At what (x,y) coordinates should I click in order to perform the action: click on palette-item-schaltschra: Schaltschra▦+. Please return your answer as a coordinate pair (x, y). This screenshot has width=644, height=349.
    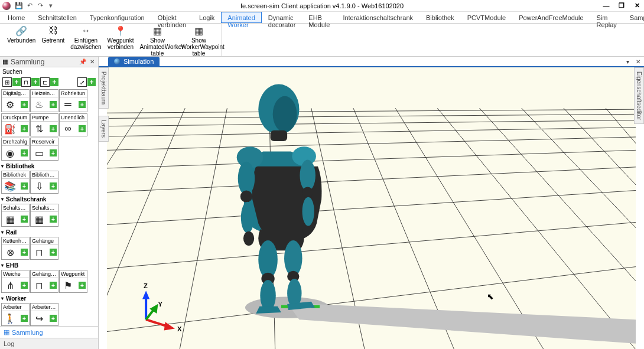
    Looking at the image, I should click on (44, 215).